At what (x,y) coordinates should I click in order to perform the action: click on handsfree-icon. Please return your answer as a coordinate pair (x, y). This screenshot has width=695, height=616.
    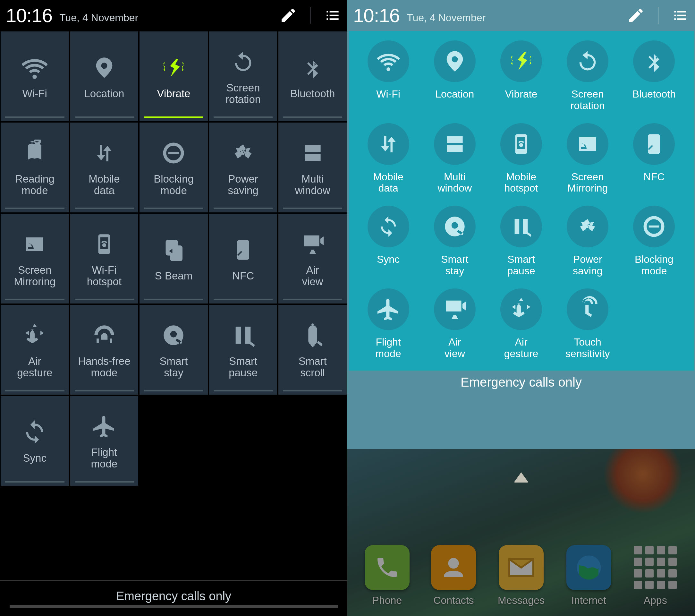
    Looking at the image, I should click on (104, 335).